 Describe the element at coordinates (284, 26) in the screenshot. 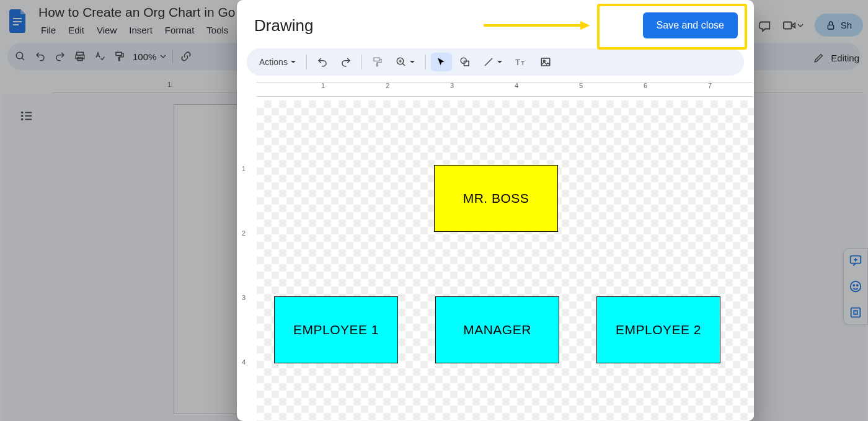

I see `dialog-title: Drawing` at that location.